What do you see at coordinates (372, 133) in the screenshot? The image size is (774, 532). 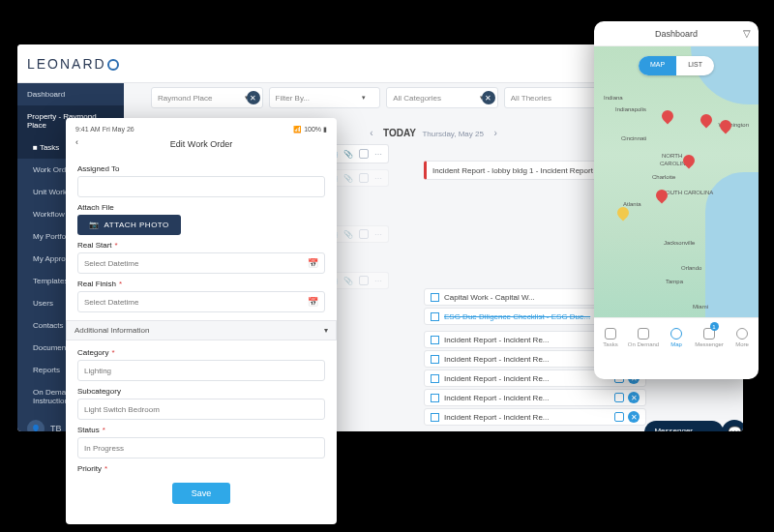 I see `chevron-left-icon: ‹` at bounding box center [372, 133].